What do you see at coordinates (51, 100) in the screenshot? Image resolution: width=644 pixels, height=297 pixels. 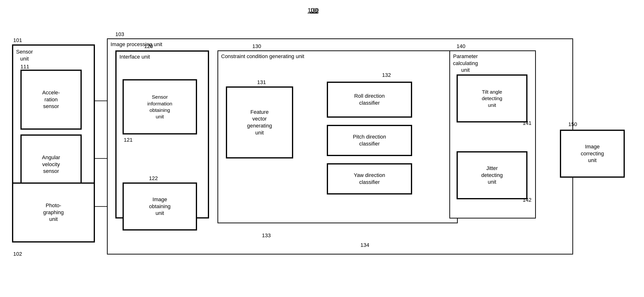 I see `acceleration-sensor-label: Accele- ration sensor` at bounding box center [51, 100].